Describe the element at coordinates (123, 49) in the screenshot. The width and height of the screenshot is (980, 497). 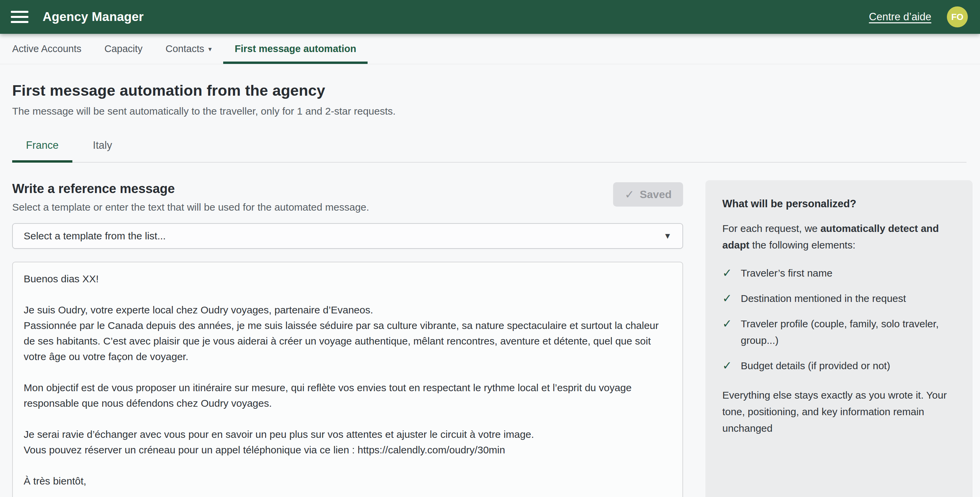
I see `nav-item-capacity: Capacity` at that location.